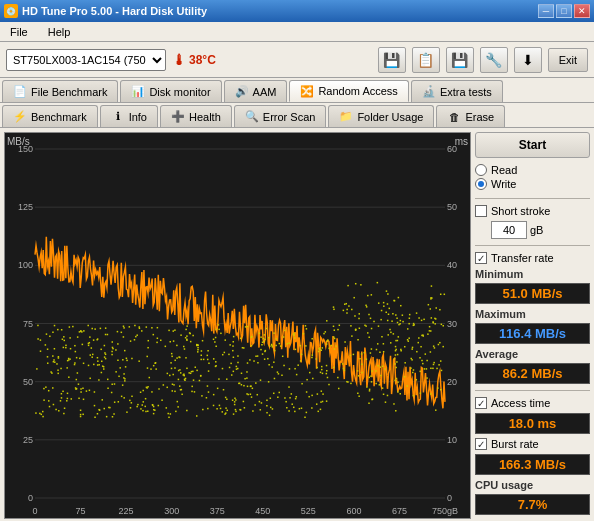 The width and height of the screenshot is (594, 521). Describe the element at coordinates (297, 32) in the screenshot. I see `menu-bar: File Help` at that location.